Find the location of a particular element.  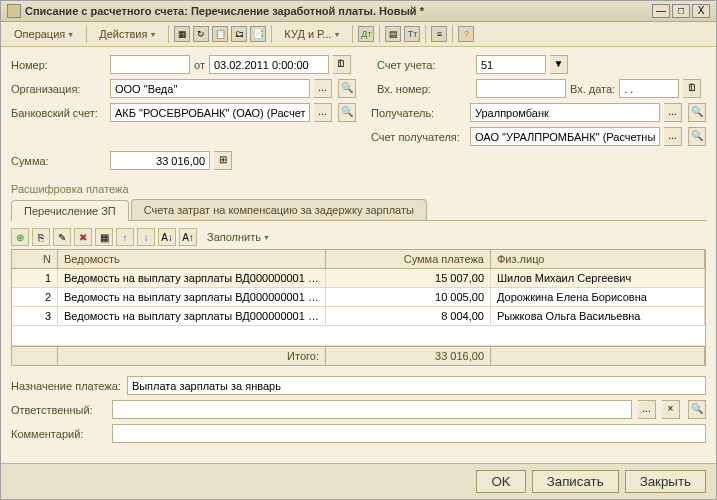

recipient-account-input is located at coordinates (565, 136).